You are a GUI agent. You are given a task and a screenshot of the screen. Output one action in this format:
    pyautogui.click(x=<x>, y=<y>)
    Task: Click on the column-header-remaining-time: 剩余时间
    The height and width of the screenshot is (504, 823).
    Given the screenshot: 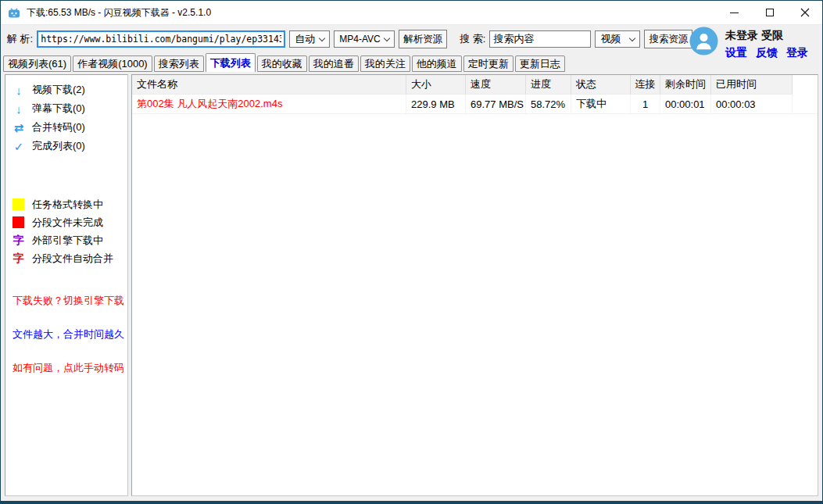 What is the action you would take?
    pyautogui.click(x=686, y=84)
    